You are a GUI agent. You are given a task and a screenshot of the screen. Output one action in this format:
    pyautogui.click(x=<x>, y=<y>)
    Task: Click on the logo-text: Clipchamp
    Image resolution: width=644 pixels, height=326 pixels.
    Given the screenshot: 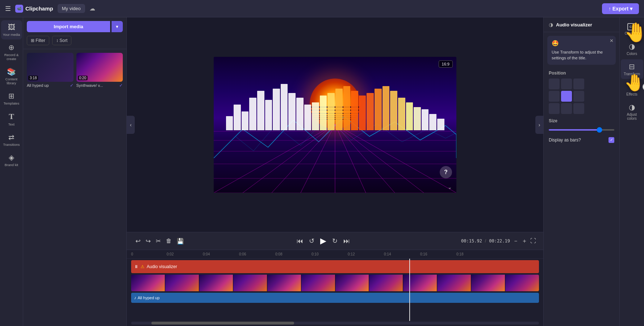 What is the action you would take?
    pyautogui.click(x=39, y=9)
    